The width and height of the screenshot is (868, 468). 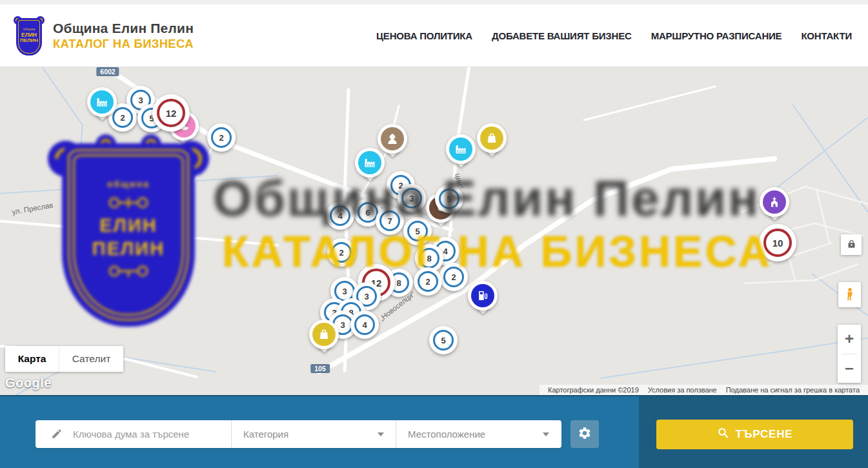 What do you see at coordinates (849, 354) in the screenshot?
I see `zoom-control: + −` at bounding box center [849, 354].